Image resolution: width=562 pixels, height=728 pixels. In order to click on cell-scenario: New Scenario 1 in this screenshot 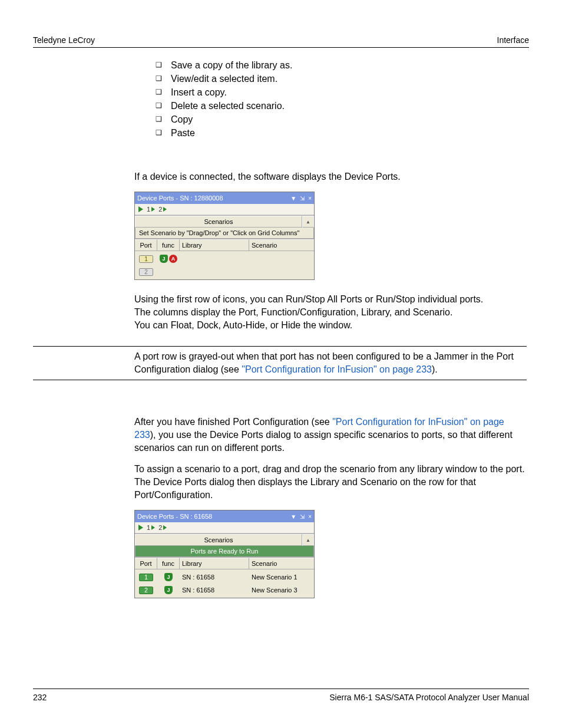, I will do `click(282, 577)`.